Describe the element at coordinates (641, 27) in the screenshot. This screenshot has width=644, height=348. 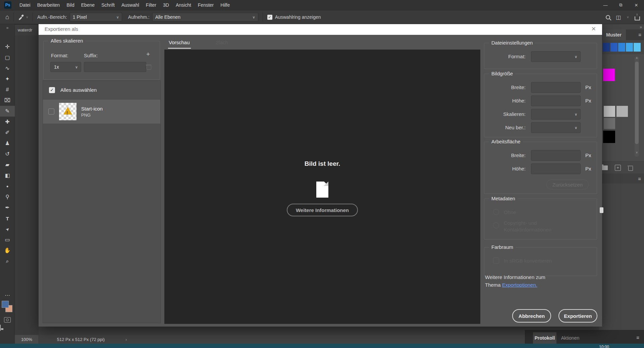
I see `dock-expand-icon: »` at that location.